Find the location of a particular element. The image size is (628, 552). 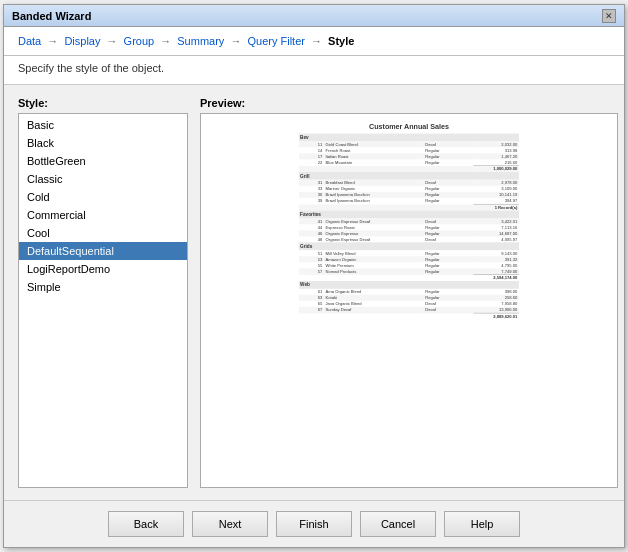

style-item-bottlegreen: BottleGreen is located at coordinates (103, 161).